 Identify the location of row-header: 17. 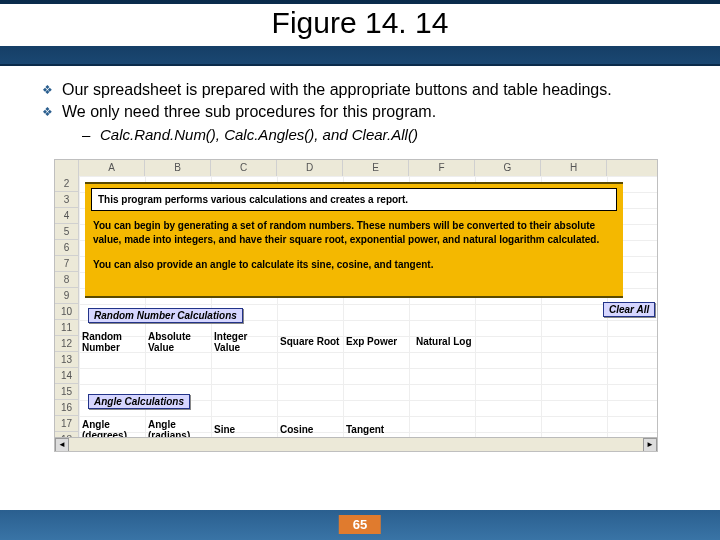
(67, 424).